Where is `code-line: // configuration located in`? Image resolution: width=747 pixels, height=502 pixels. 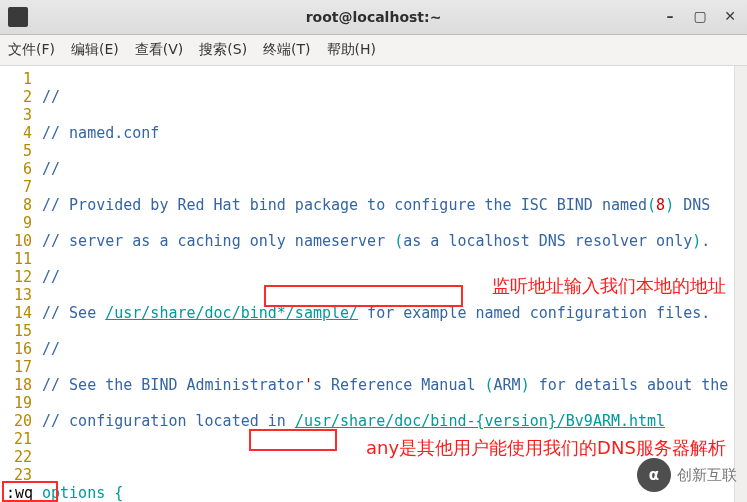 code-line: // configuration located in is located at coordinates (168, 421).